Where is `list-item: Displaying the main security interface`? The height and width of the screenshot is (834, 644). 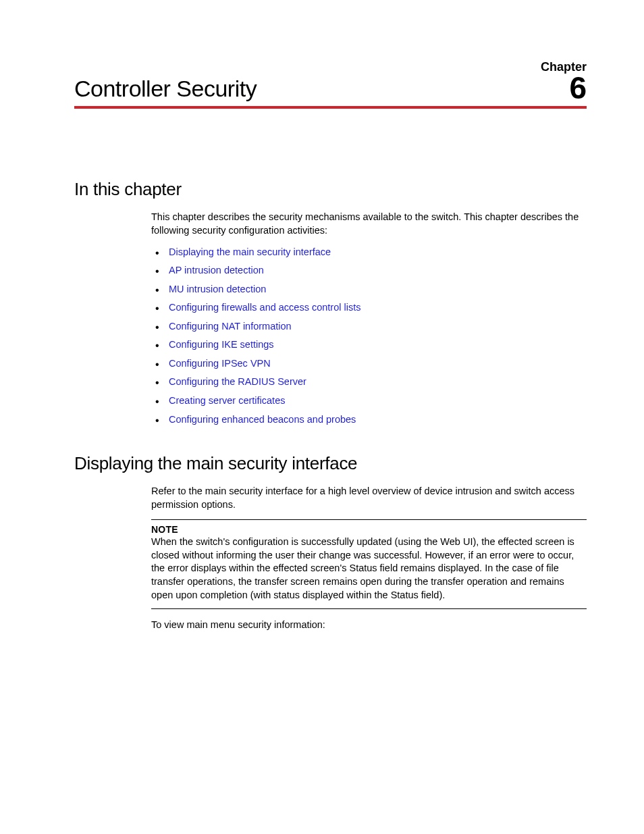 list-item: Displaying the main security interface is located at coordinates (369, 253).